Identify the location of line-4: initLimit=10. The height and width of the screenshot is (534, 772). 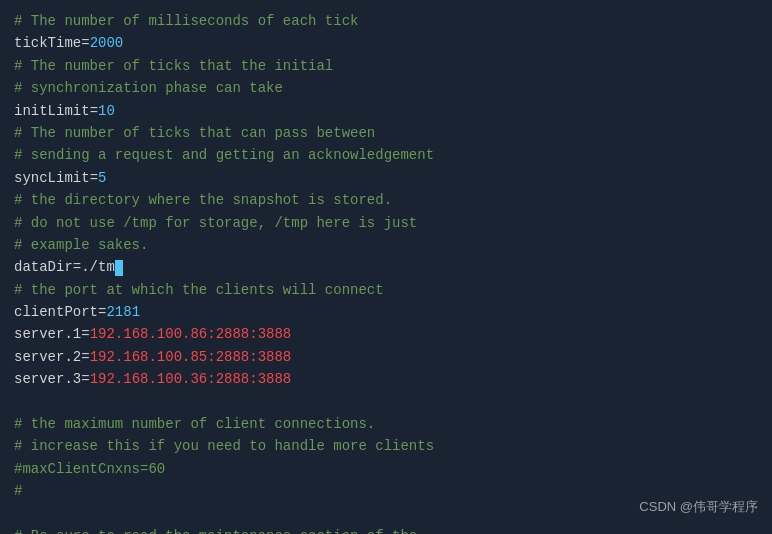
(386, 111).